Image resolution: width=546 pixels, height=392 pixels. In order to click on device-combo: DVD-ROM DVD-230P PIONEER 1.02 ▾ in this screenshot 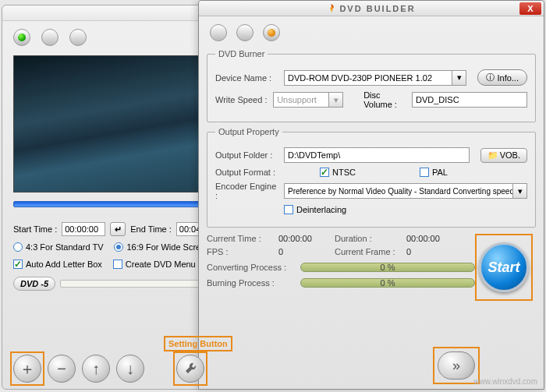, I will do `click(375, 78)`.